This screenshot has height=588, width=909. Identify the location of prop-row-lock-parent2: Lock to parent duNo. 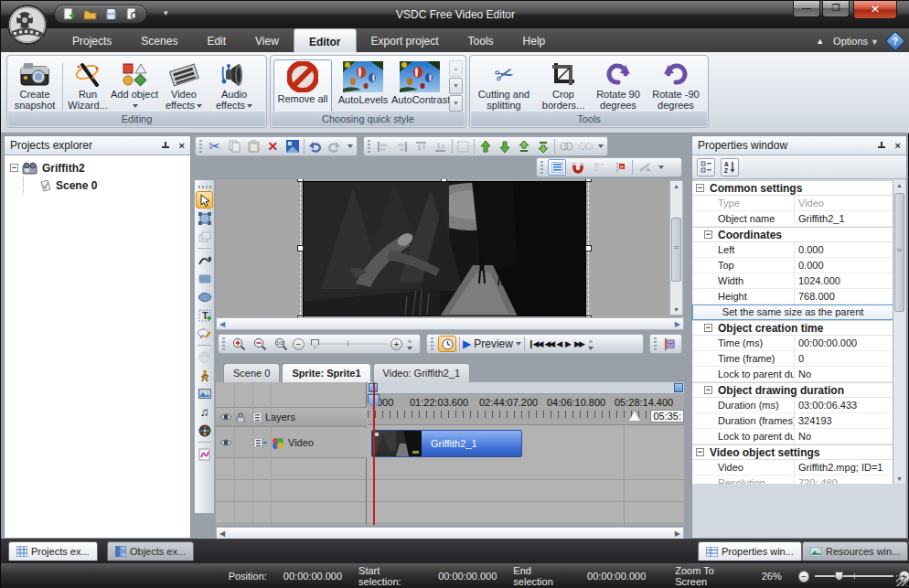
(793, 437).